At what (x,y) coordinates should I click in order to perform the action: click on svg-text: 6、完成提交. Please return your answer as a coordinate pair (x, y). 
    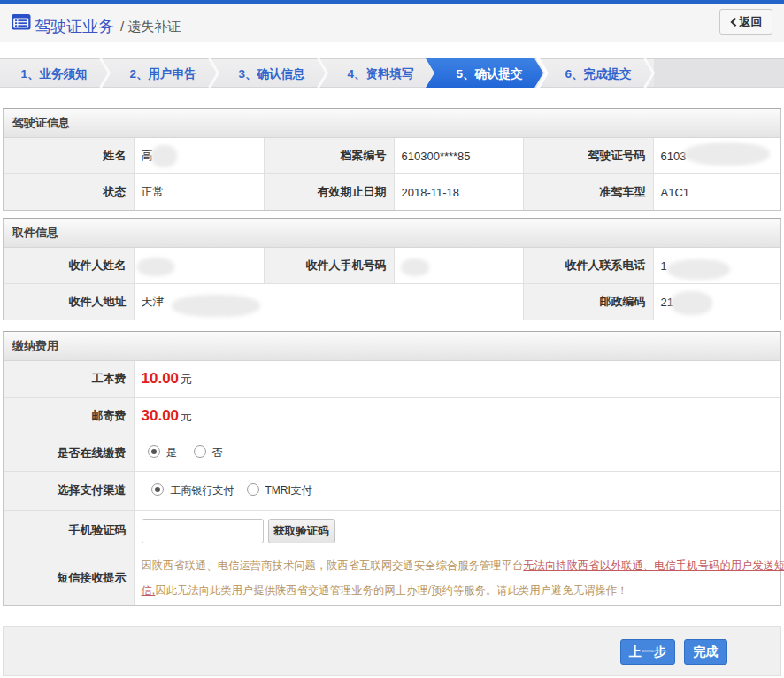
    Looking at the image, I should click on (598, 74).